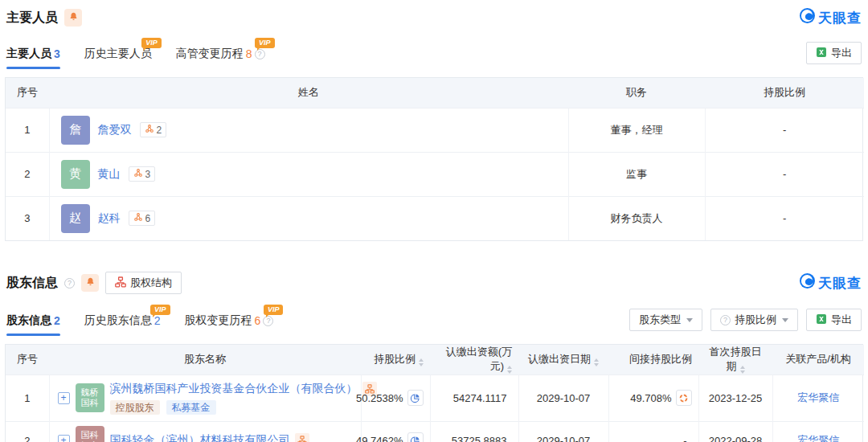 This screenshot has width=868, height=442. I want to click on row-position: 监事, so click(637, 174).